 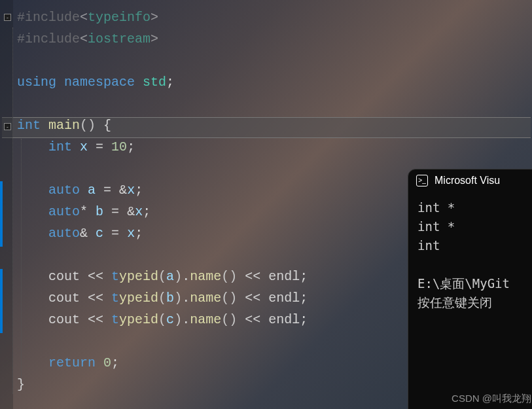 What do you see at coordinates (470, 252) in the screenshot?
I see `terminal-output: int * int * int E:\桌面\MyGit 按任意键关闭` at bounding box center [470, 252].